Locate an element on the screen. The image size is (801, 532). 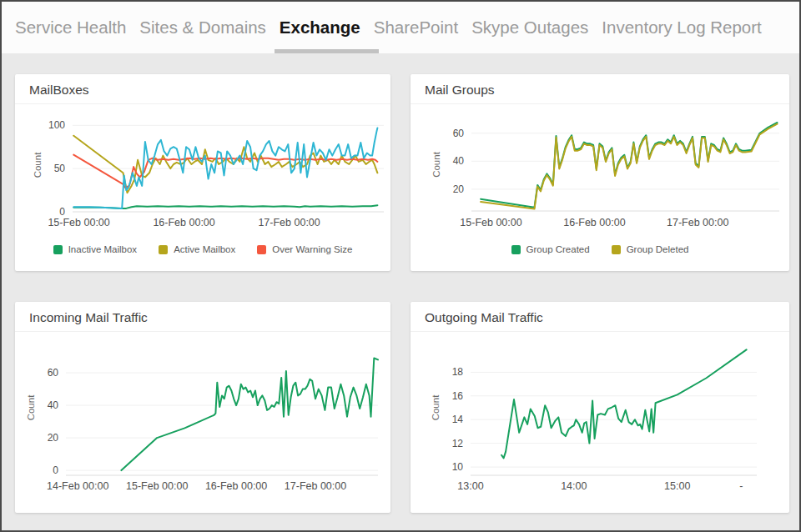
y-tick-label: 100 is located at coordinates (57, 125).